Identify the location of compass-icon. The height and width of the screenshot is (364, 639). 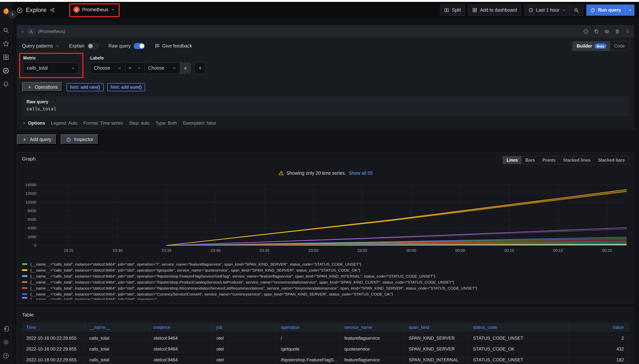
(6, 70).